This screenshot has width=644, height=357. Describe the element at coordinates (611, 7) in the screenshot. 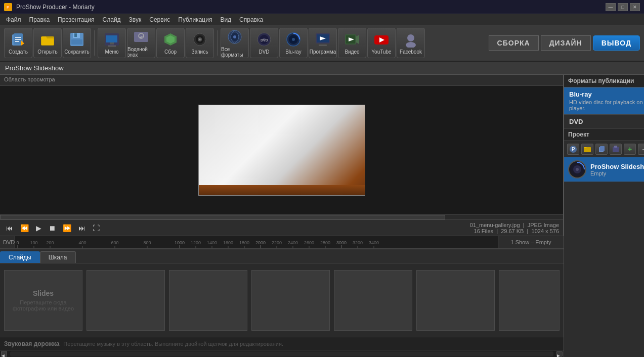

I see `minimize-button: —` at that location.